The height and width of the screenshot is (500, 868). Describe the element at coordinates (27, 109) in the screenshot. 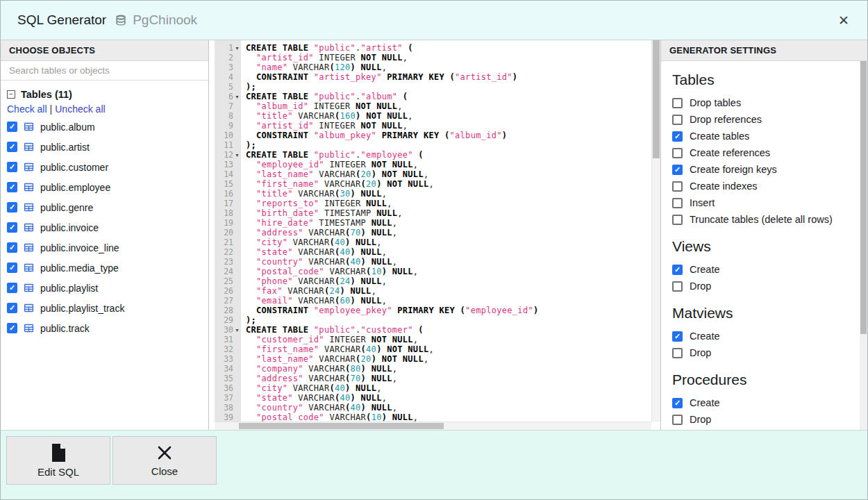

I see `check-all-link: Check all` at that location.